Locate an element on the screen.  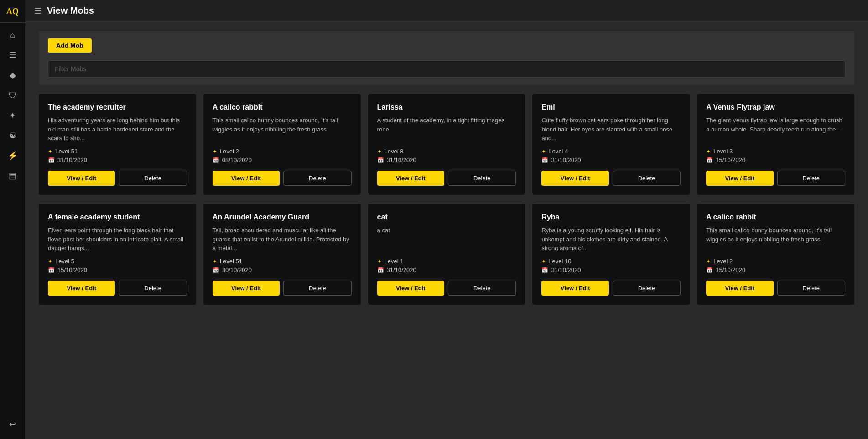
mob-card-meta: ✦ Level 10 📅 31/10/2020 is located at coordinates (611, 266).